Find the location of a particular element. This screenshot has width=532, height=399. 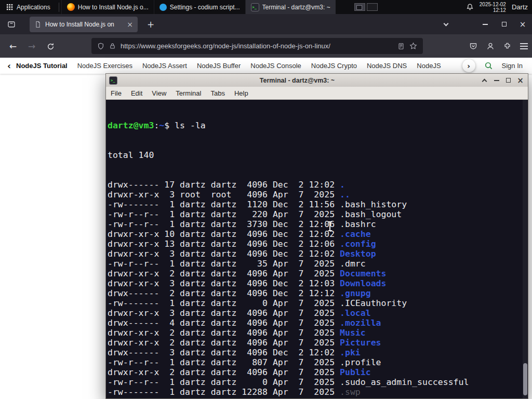

firefox-view-icon is located at coordinates (11, 24).